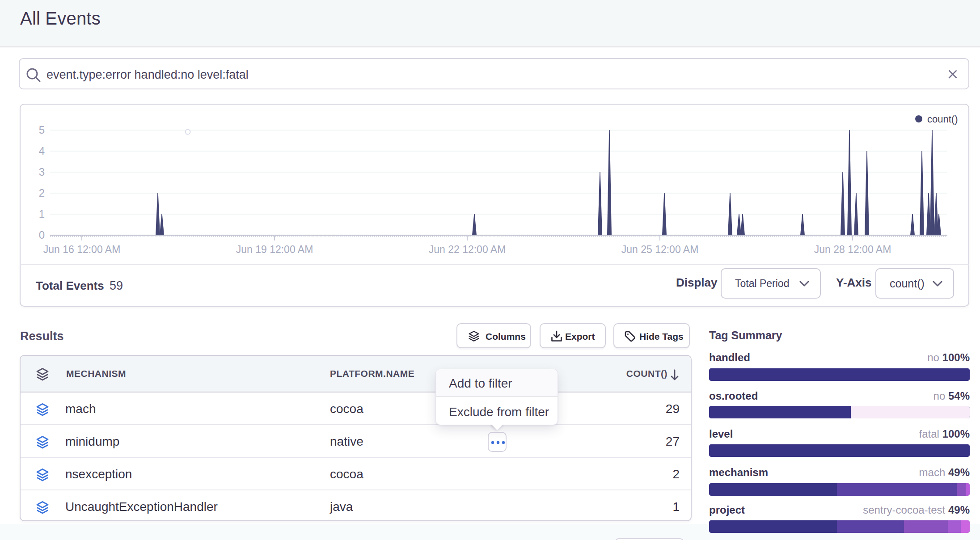 This screenshot has width=980, height=540. I want to click on svg-text: 3, so click(42, 172).